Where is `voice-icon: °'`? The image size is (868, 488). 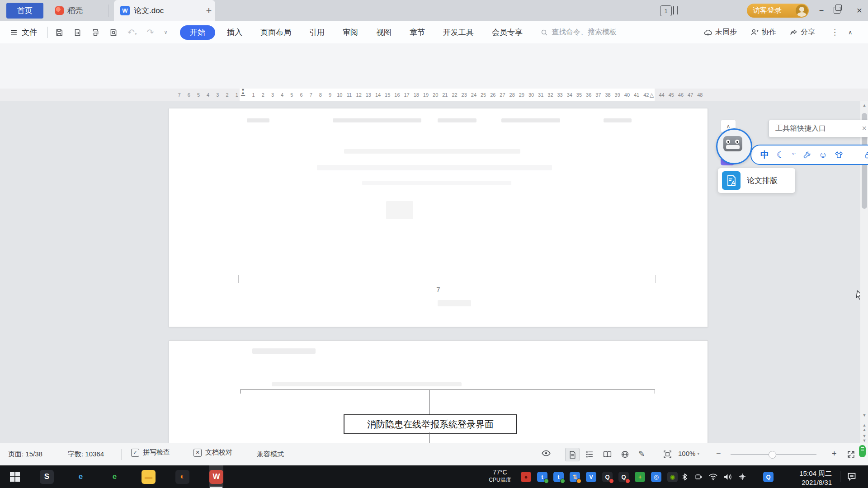 voice-icon: °' is located at coordinates (794, 155).